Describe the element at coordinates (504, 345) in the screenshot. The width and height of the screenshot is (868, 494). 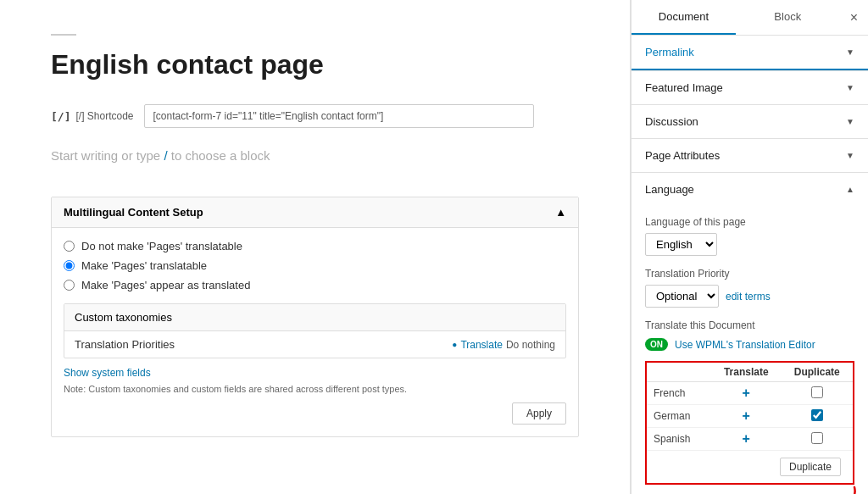
I see `tp-right: ● Translate Do nothing` at that location.